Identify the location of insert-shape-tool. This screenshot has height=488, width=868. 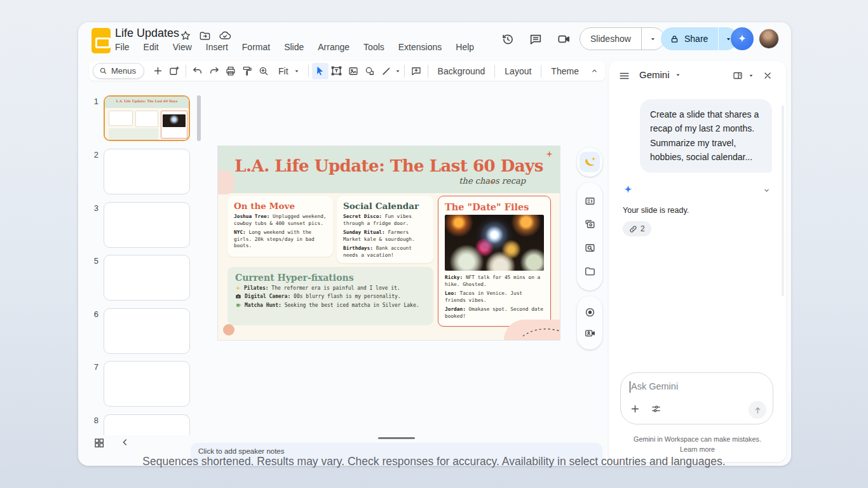
(370, 71).